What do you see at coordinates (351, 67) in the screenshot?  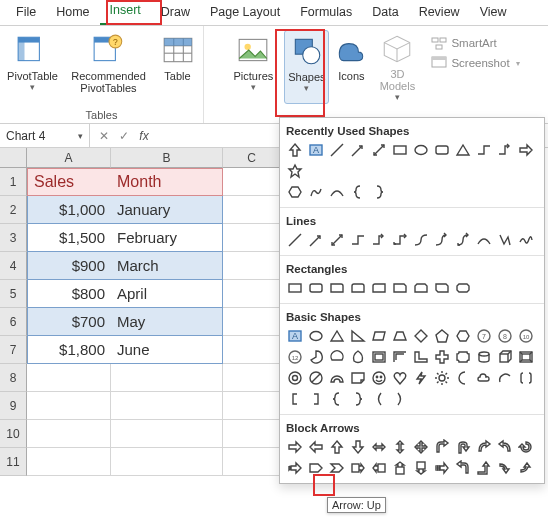 I see `icons-button: Icons` at bounding box center [351, 67].